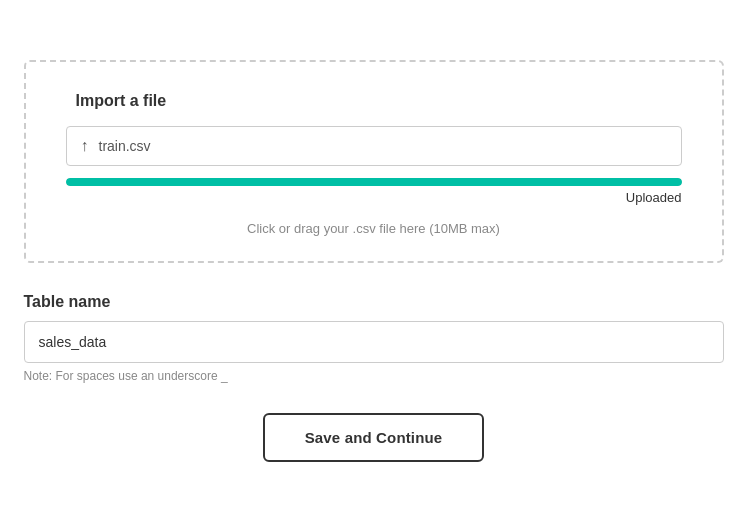  Describe the element at coordinates (374, 438) in the screenshot. I see `save-continue-button: Save and Continue` at that location.